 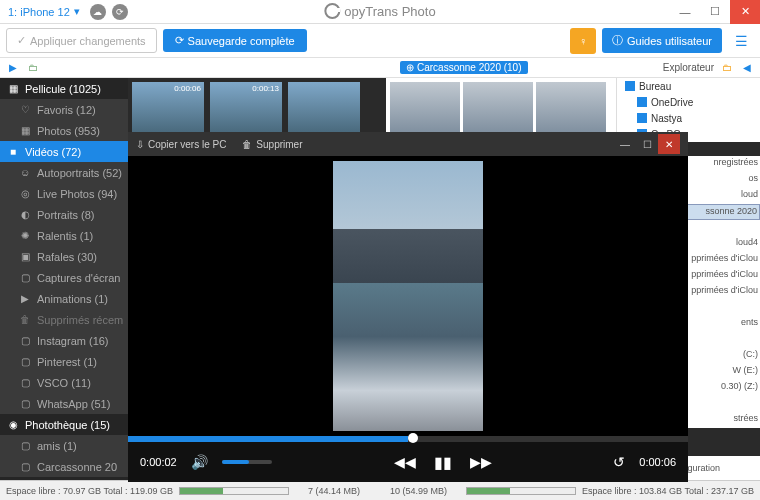 What do you see at coordinates (64, 404) in the screenshot?
I see `sidebar-item: ▢WhatsApp (51)` at bounding box center [64, 404].